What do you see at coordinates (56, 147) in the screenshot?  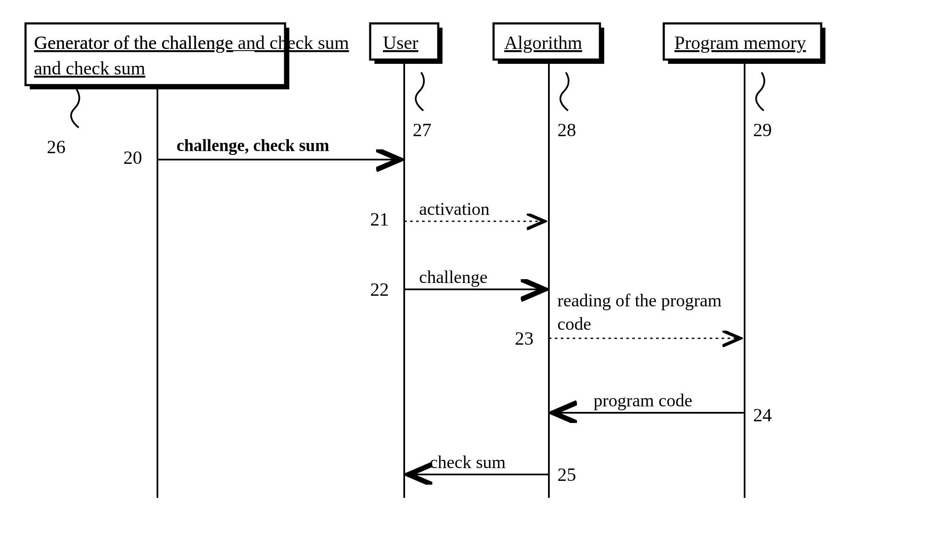 I see `ref-26: 26` at bounding box center [56, 147].